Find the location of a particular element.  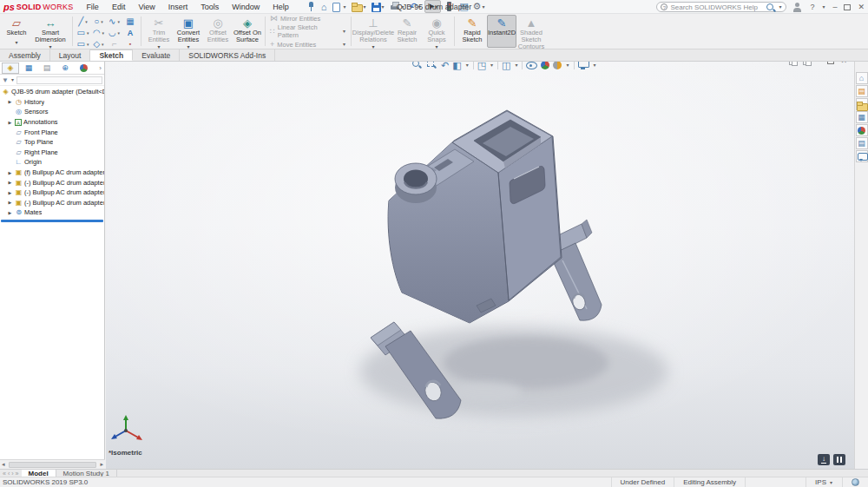

fillet-tool: ⌐ is located at coordinates (115, 43).